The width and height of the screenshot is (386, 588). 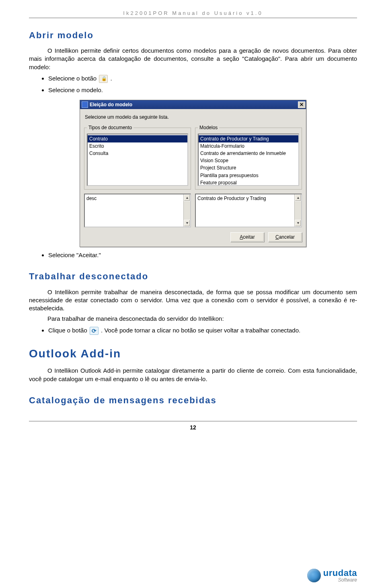 I want to click on desc-left-text: desc, so click(x=134, y=210).